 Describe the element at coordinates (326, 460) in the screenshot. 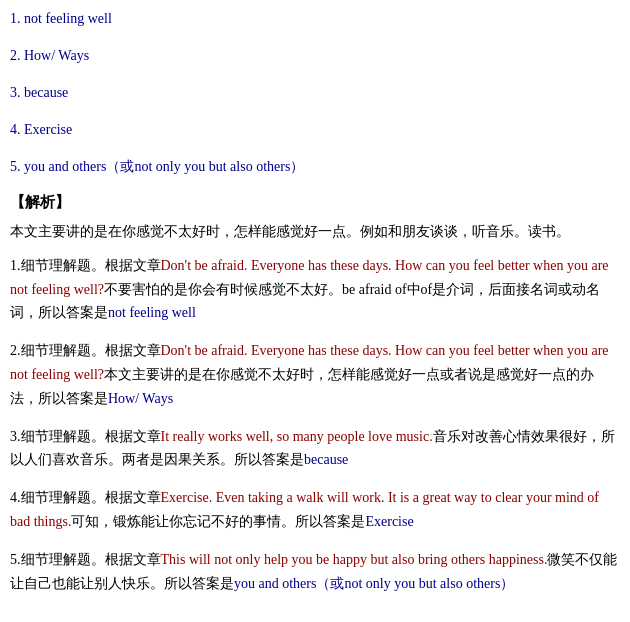

I see `analysis-answer-3: because` at that location.